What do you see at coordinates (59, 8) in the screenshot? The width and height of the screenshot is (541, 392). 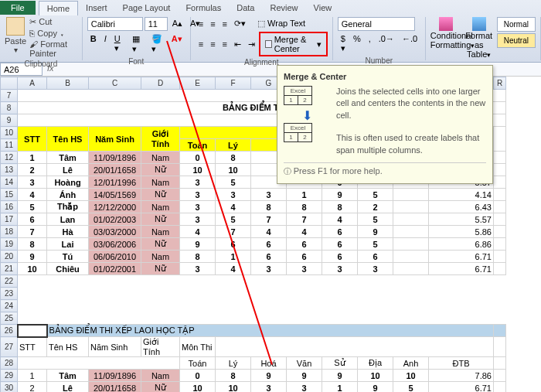 I see `tab-home: Home` at bounding box center [59, 8].